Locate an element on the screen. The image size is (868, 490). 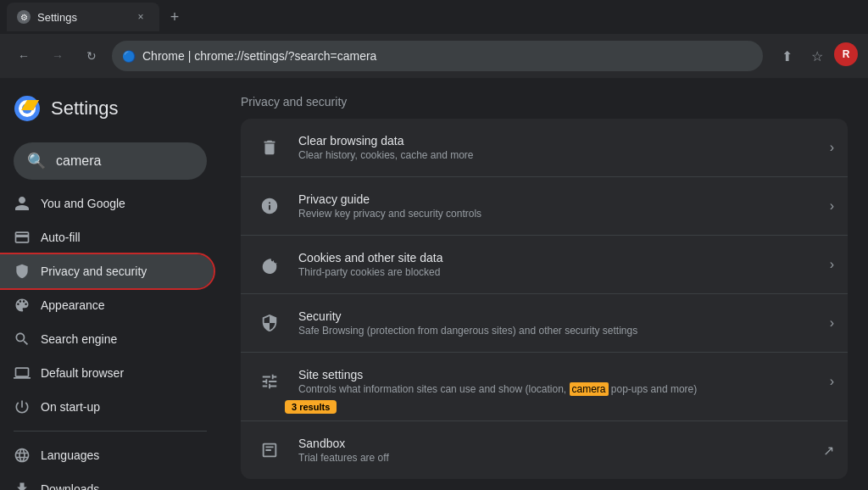
item-desc-clear-browsing-data: Clear history, cookies, cache and more is located at coordinates (558, 155).